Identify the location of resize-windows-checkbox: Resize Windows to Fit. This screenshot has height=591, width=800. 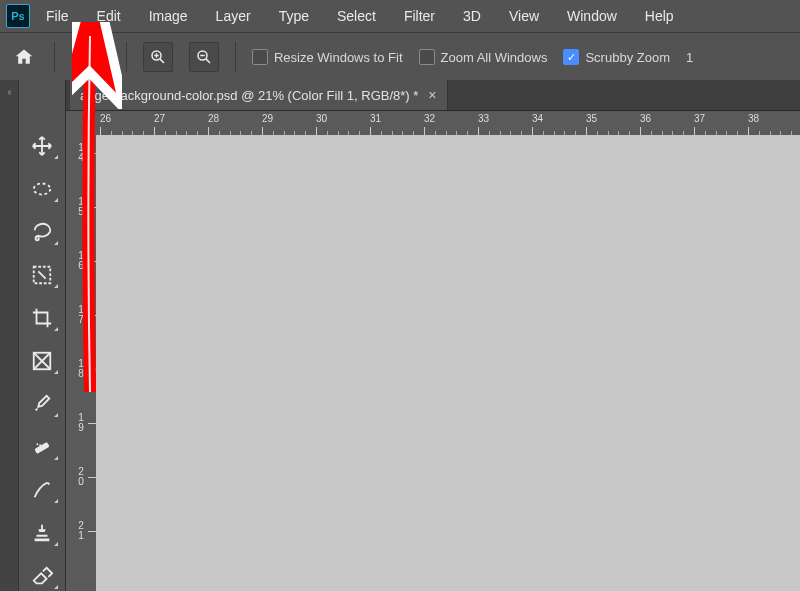
(328, 57).